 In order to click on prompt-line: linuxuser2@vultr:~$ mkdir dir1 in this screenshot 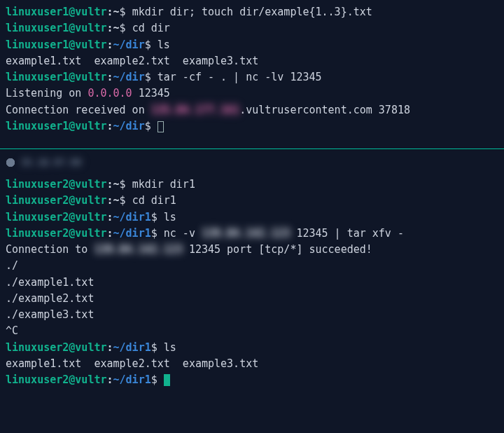, I will do `click(252, 185)`.